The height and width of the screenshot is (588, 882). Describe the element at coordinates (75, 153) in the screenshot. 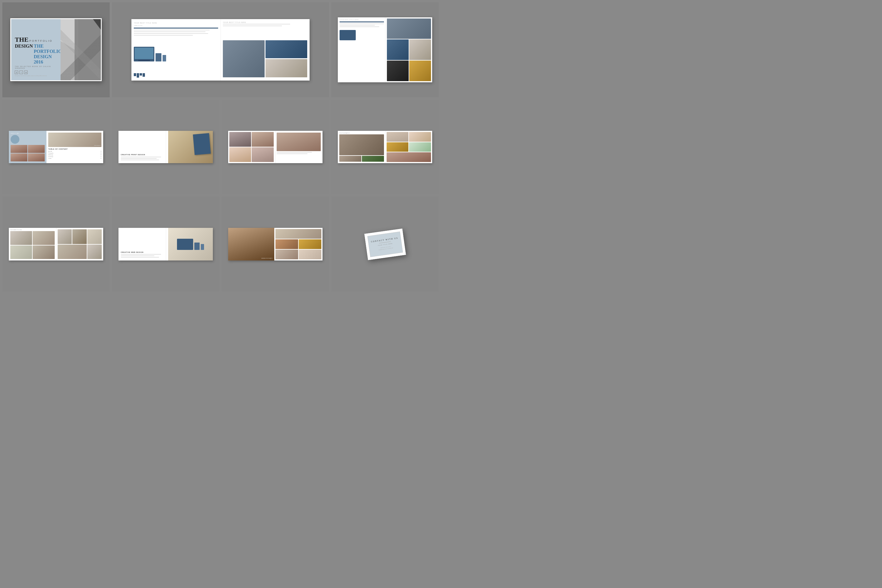

I see `toc-item-2: Photography04` at that location.